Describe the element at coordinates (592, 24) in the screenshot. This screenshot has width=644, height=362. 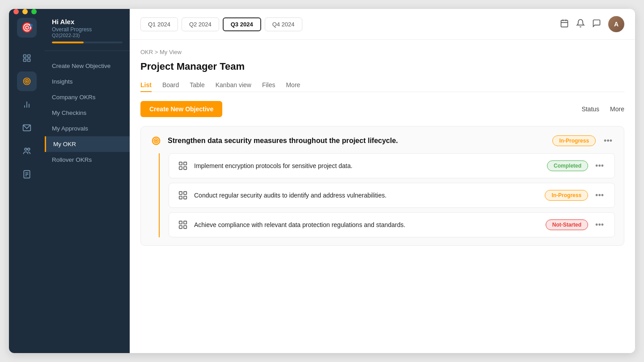
I see `topbar-icons: A` at that location.